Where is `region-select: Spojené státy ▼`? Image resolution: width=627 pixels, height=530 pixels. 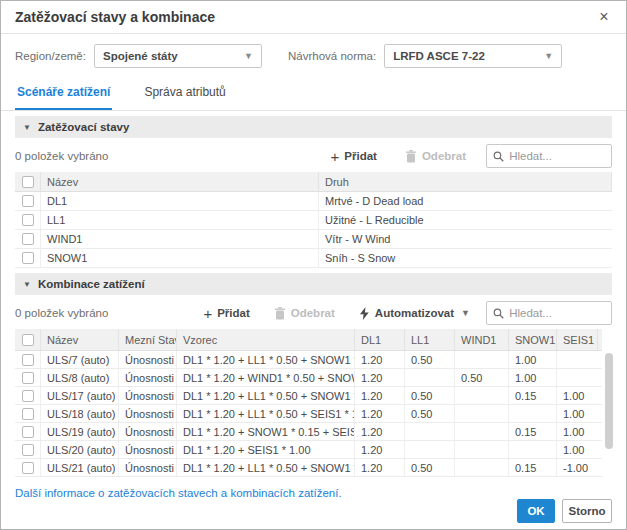 region-select: Spojené státy ▼ is located at coordinates (178, 56).